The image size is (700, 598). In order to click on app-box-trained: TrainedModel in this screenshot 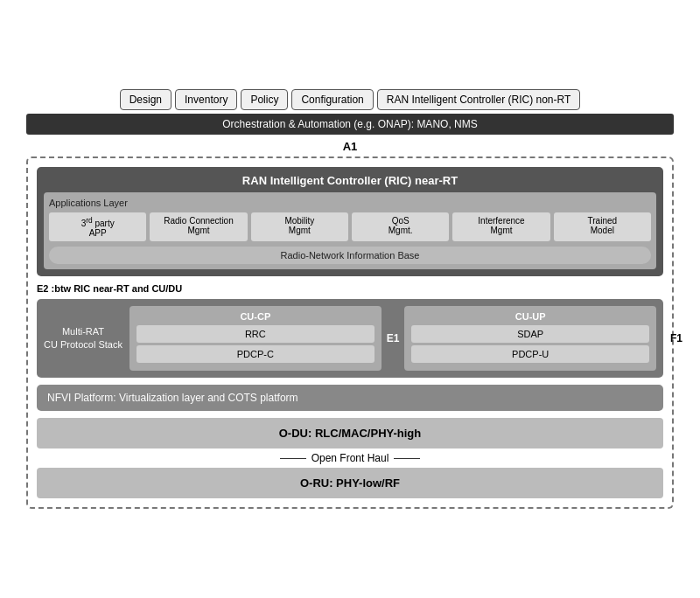, I will do `click(602, 227)`.